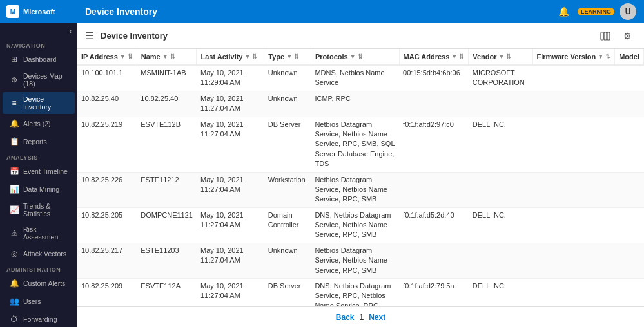  I want to click on administration-section-label: ADMINISTRATION, so click(39, 268).